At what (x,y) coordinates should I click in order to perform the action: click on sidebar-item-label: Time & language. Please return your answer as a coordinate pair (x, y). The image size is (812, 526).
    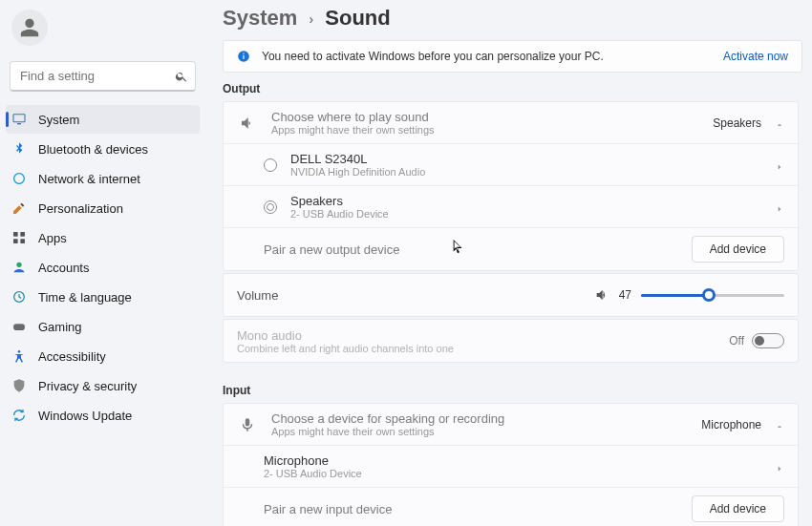
    Looking at the image, I should click on (85, 298).